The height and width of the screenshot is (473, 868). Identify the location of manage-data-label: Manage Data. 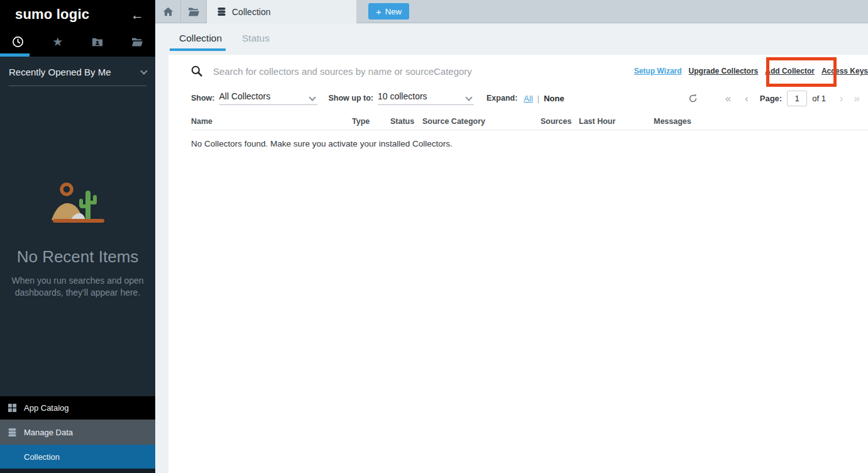
(48, 433).